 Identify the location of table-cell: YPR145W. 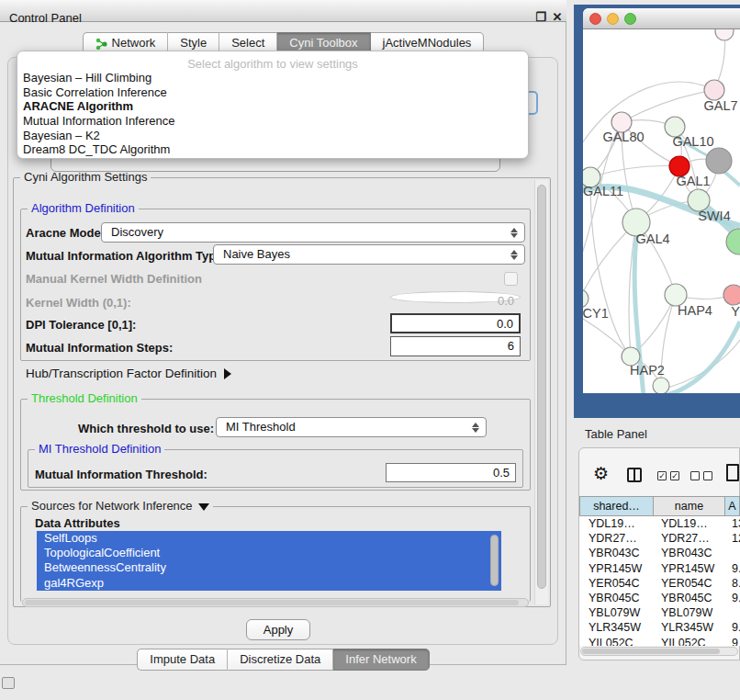
(618, 569).